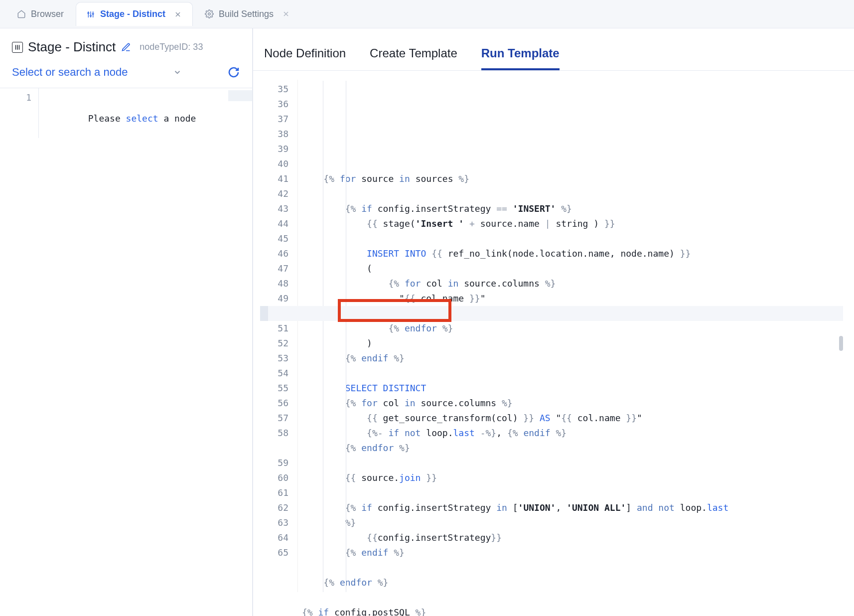 Image resolution: width=854 pixels, height=616 pixels. Describe the element at coordinates (209, 14) in the screenshot. I see `gear-icon` at that location.